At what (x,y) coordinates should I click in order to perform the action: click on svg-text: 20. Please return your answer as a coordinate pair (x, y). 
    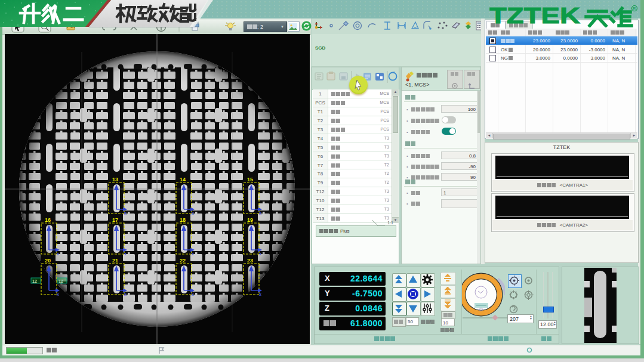
    Looking at the image, I should click on (48, 261).